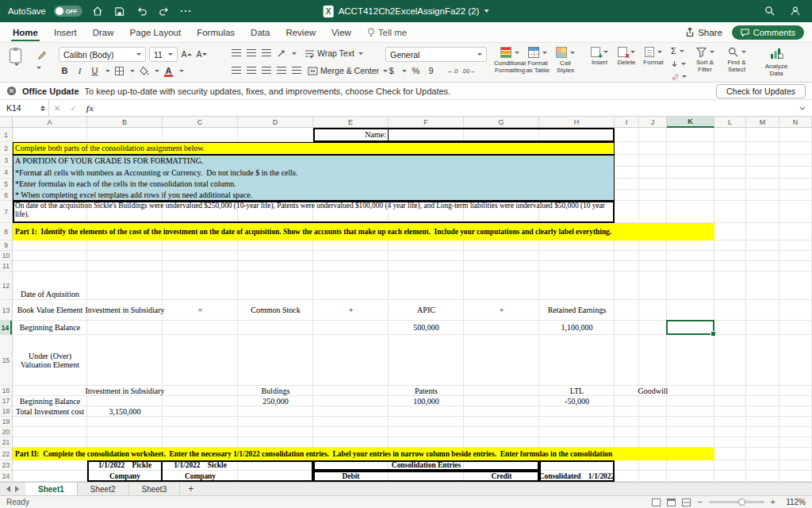 The image size is (812, 508). What do you see at coordinates (102, 54) in the screenshot?
I see `font-name-select: Calibri (Body)` at bounding box center [102, 54].